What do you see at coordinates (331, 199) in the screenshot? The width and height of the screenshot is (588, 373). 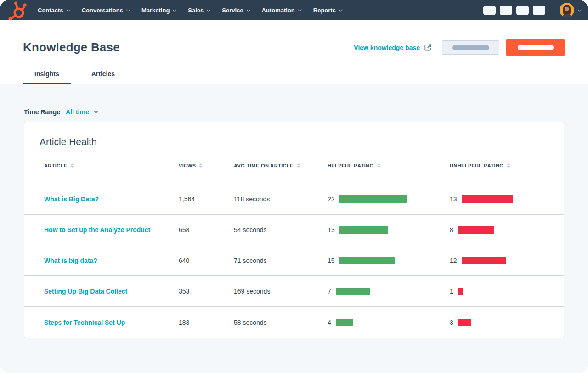 I see `helpful-count: 22` at bounding box center [331, 199].